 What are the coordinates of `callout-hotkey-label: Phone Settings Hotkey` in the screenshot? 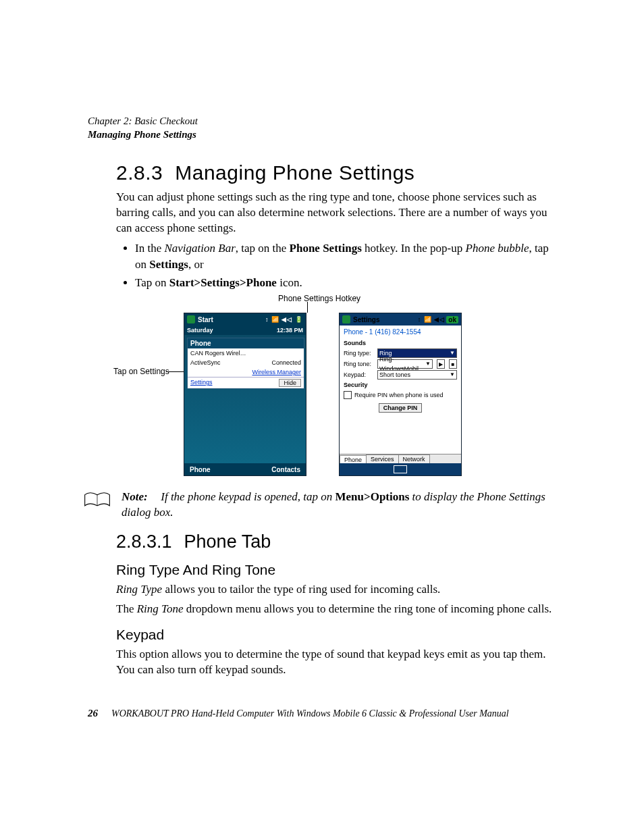 It's located at (319, 298).